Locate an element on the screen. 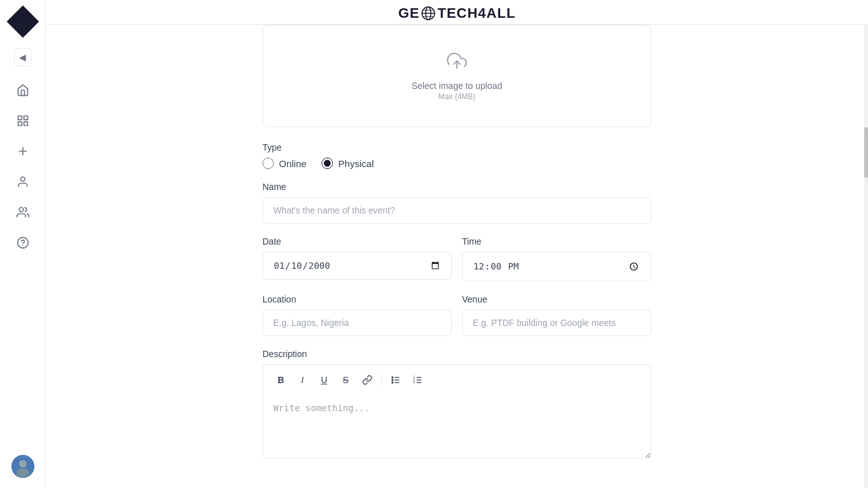  globe-icon is located at coordinates (428, 13).